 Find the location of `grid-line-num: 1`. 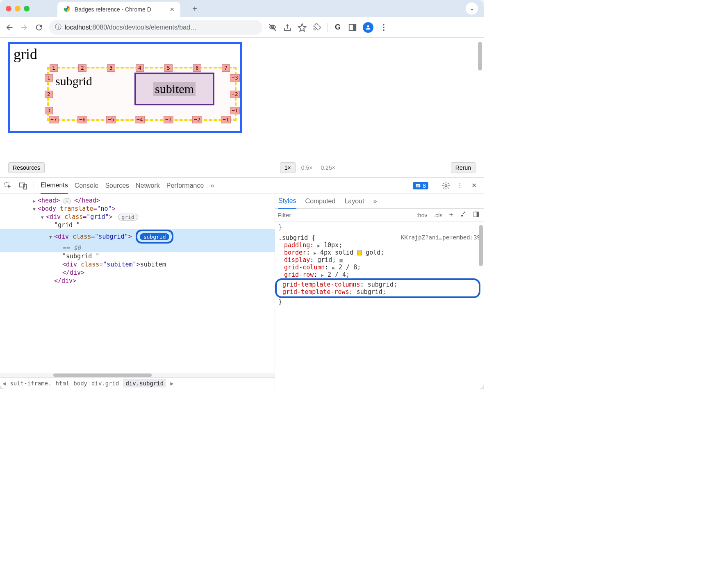

grid-line-num: 1 is located at coordinates (54, 68).